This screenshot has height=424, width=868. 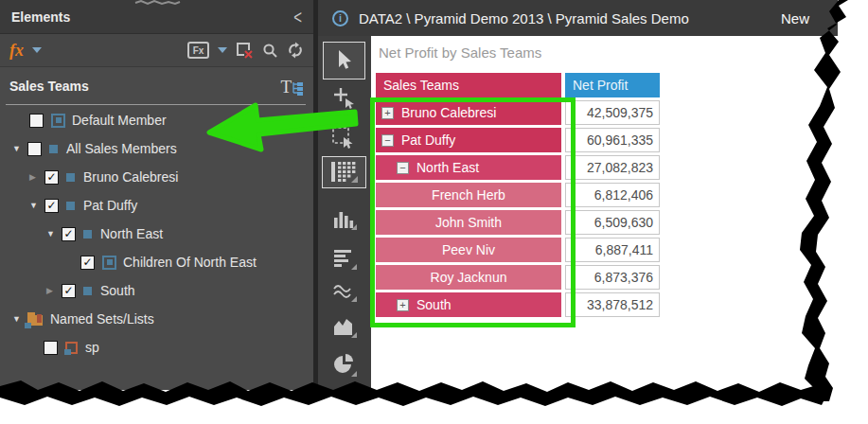 I want to click on grid-cell-value: 6,812,406, so click(x=612, y=195).